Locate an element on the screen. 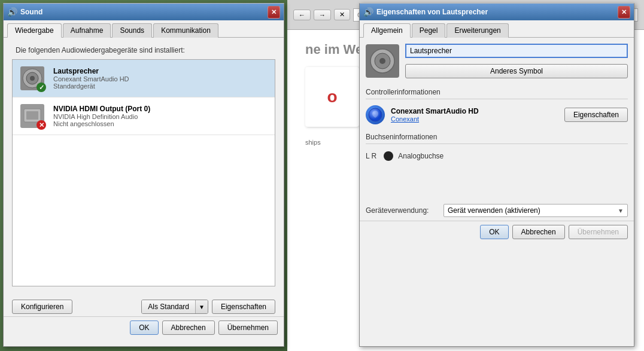  controller-props-btn: Eigenschaften is located at coordinates (596, 115).